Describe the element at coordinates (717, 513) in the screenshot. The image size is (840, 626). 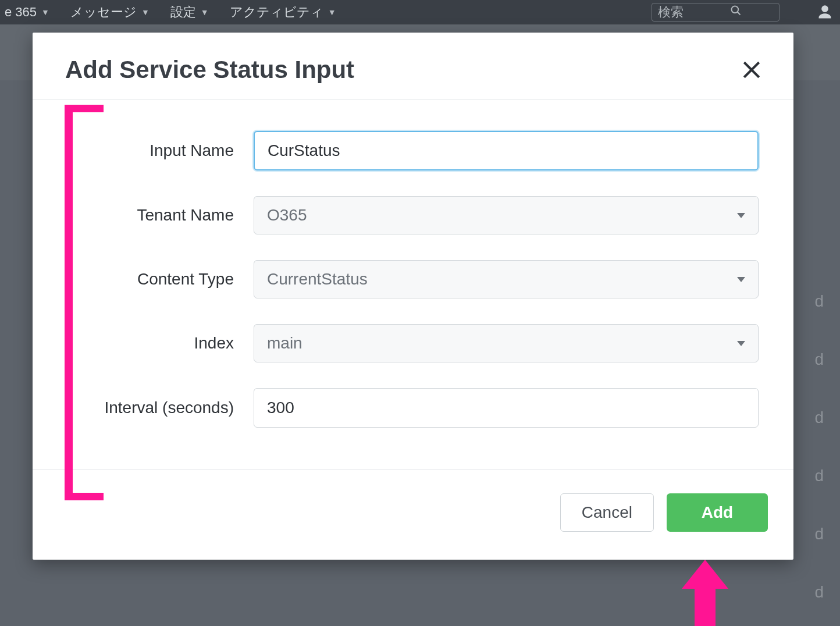
I see `add-button: Add` at that location.